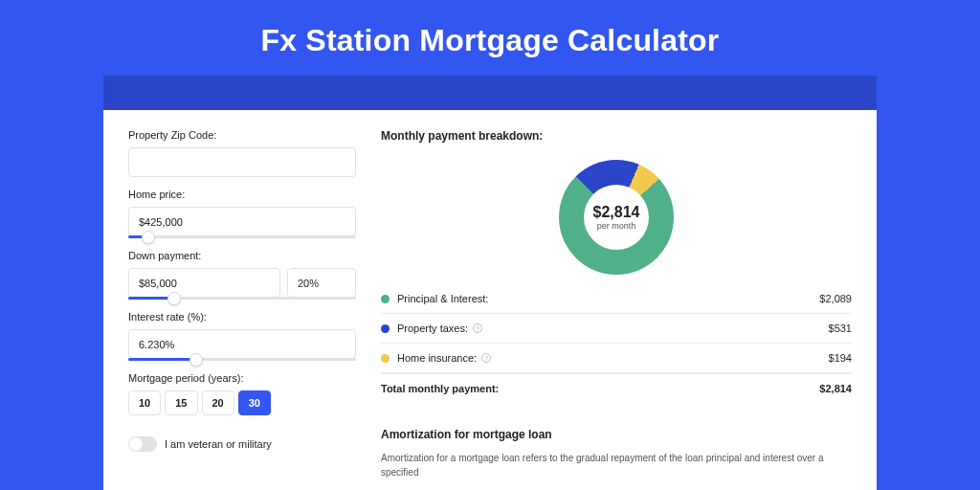 This screenshot has width=980, height=490. Describe the element at coordinates (218, 403) in the screenshot. I see `period-button-20: 20` at that location.